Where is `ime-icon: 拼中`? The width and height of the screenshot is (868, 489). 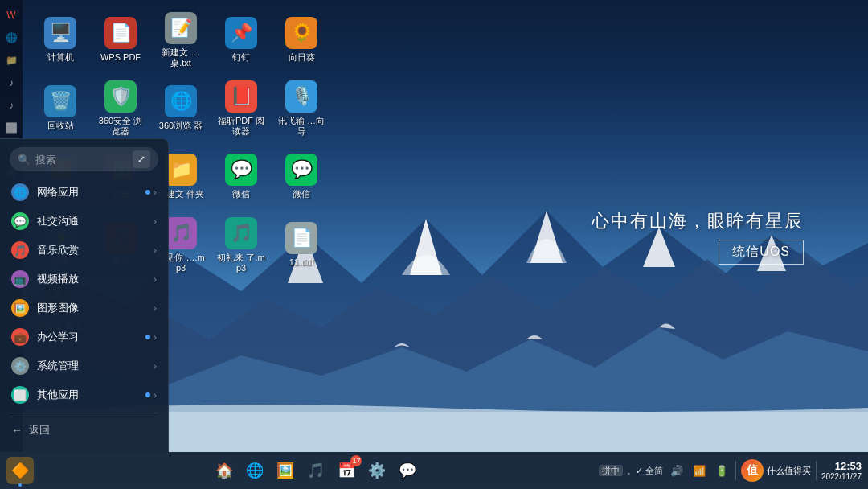 ime-icon: 拼中 is located at coordinates (611, 471).